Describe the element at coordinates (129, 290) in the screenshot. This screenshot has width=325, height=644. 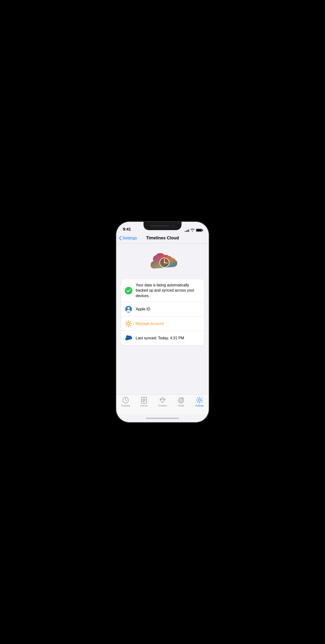
I see `check-circle-icon` at that location.